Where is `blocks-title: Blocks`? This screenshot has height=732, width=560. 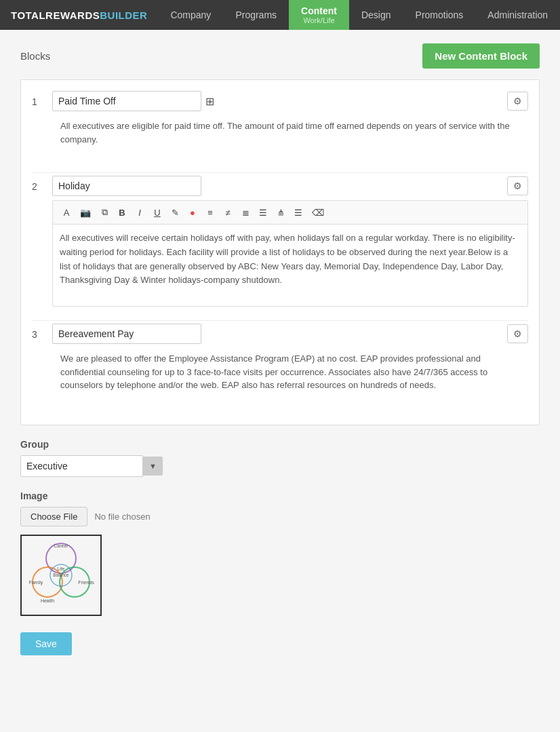
blocks-title: Blocks is located at coordinates (35, 56).